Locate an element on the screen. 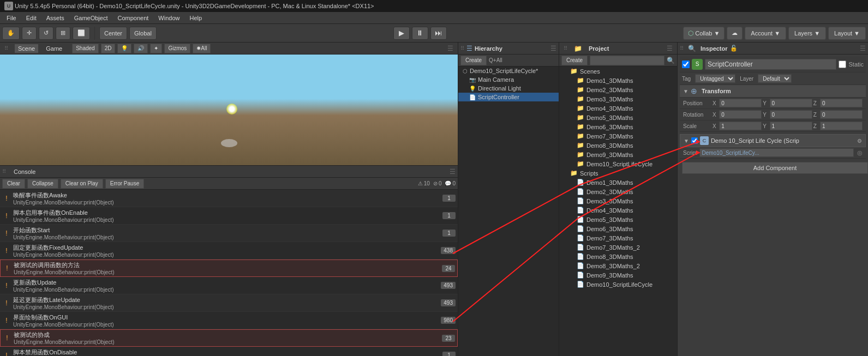 This screenshot has height=356, width=868. project-item: 📁Demo10_ScriptLifeCycle is located at coordinates (618, 164).